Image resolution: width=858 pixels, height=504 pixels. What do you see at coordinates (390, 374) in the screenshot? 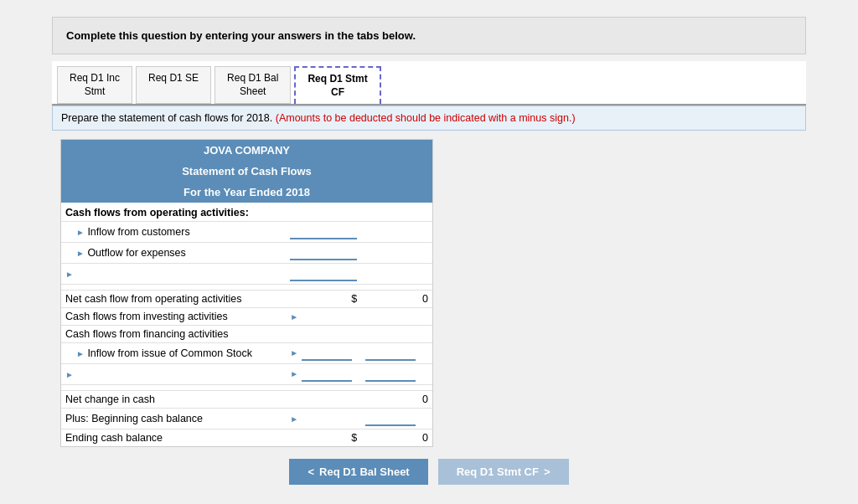
I see `extra-financing-total-input` at bounding box center [390, 374].